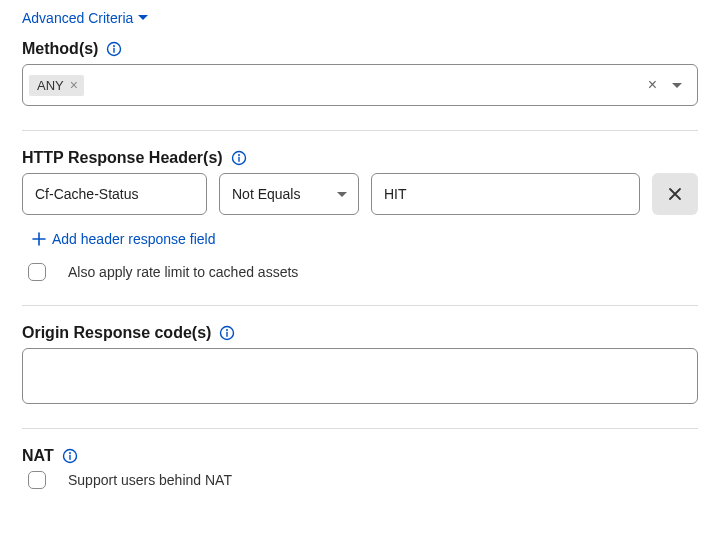 The width and height of the screenshot is (720, 553). I want to click on nat-label: NAT, so click(38, 456).